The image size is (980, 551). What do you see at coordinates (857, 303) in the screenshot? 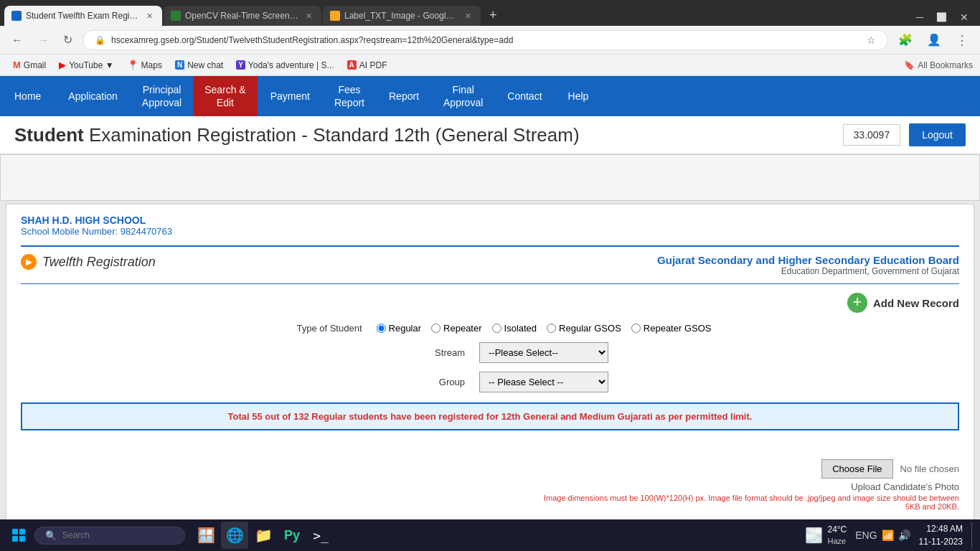
I see `add-record-button: +` at bounding box center [857, 303].